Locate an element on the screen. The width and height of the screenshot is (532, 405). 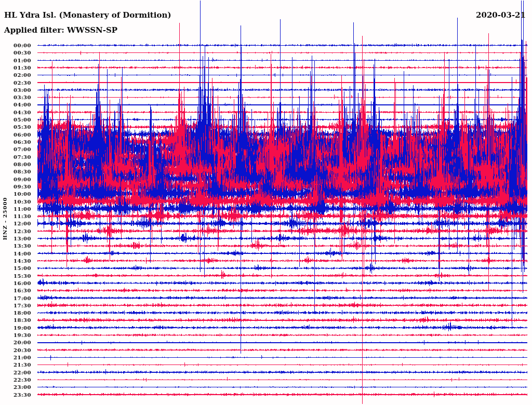
time-label: 00:00 is located at coordinates (16, 46).